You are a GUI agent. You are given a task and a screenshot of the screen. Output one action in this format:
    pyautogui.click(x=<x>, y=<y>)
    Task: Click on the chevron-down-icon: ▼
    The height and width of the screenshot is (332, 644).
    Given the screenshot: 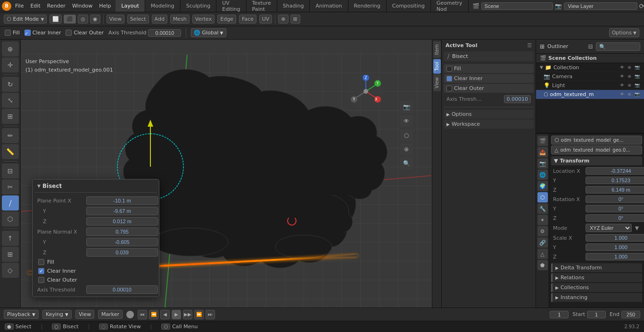 What is the action you would take?
    pyautogui.click(x=637, y=228)
    